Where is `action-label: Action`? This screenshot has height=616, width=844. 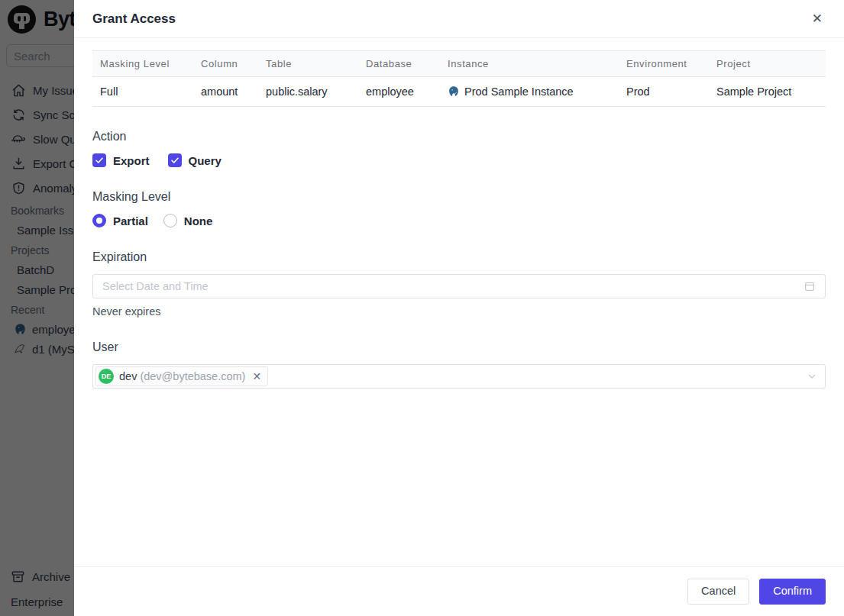
action-label: Action is located at coordinates (459, 137).